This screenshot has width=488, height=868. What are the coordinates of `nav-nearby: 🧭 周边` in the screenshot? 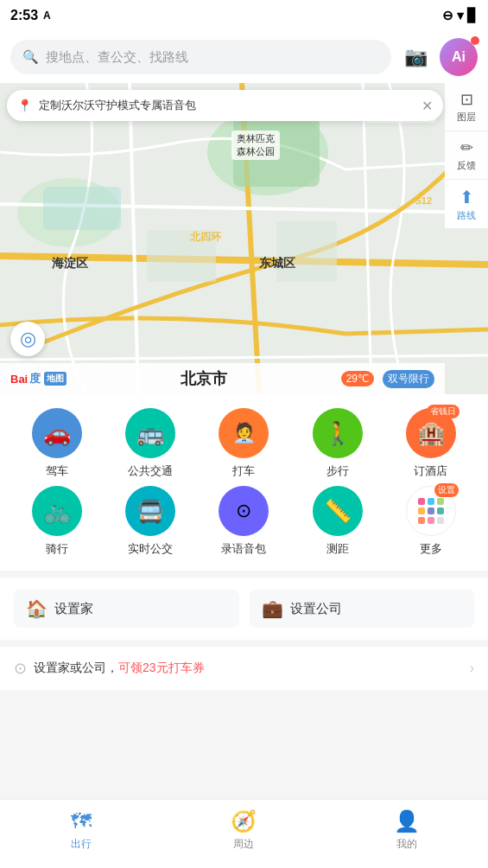 It's located at (244, 833).